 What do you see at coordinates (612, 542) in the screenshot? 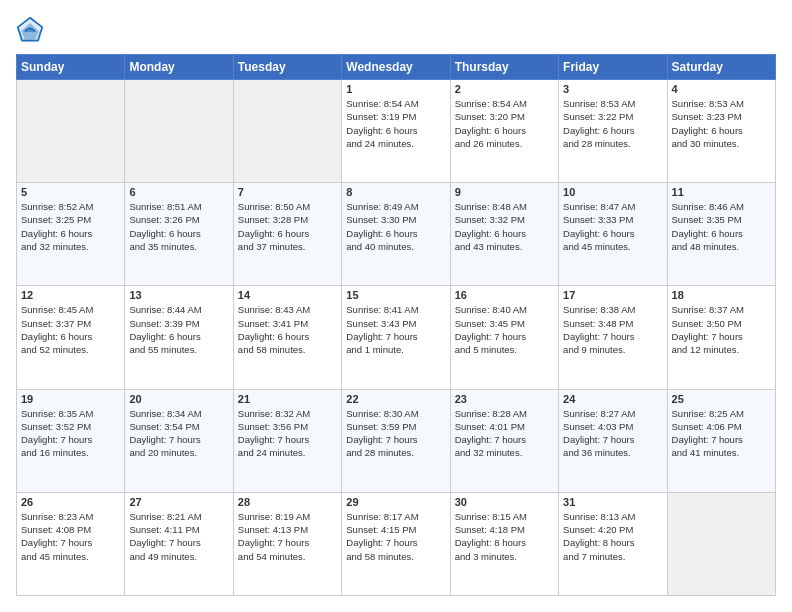
I see `day-info-line: Daylight: 8 hours` at bounding box center [612, 542].